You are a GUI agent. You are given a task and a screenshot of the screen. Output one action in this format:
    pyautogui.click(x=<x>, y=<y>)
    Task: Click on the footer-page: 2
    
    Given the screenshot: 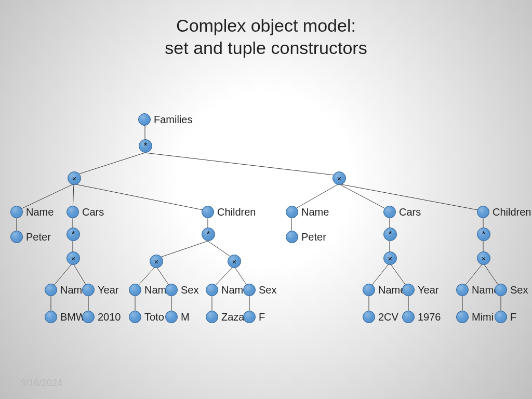 What is the action you would take?
    pyautogui.click(x=509, y=383)
    